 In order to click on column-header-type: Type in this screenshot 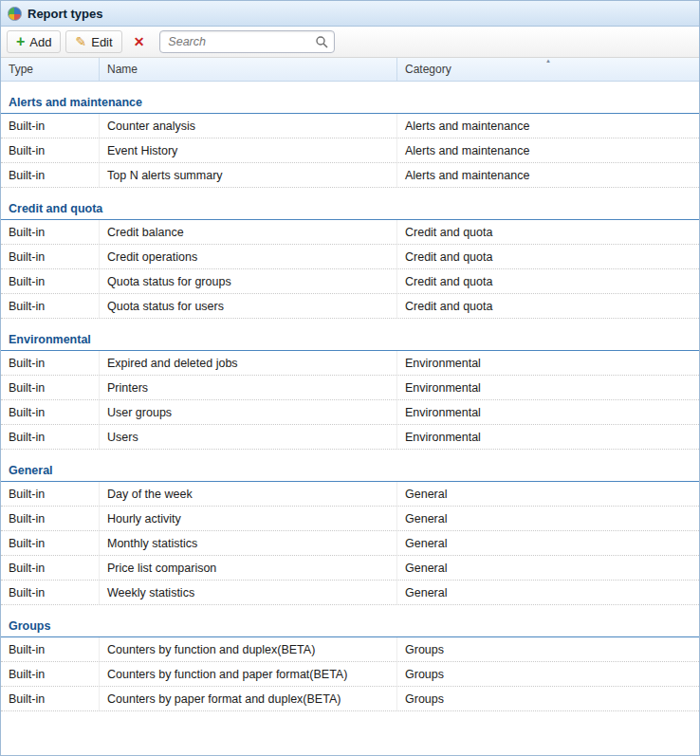, I will do `click(50, 69)`.